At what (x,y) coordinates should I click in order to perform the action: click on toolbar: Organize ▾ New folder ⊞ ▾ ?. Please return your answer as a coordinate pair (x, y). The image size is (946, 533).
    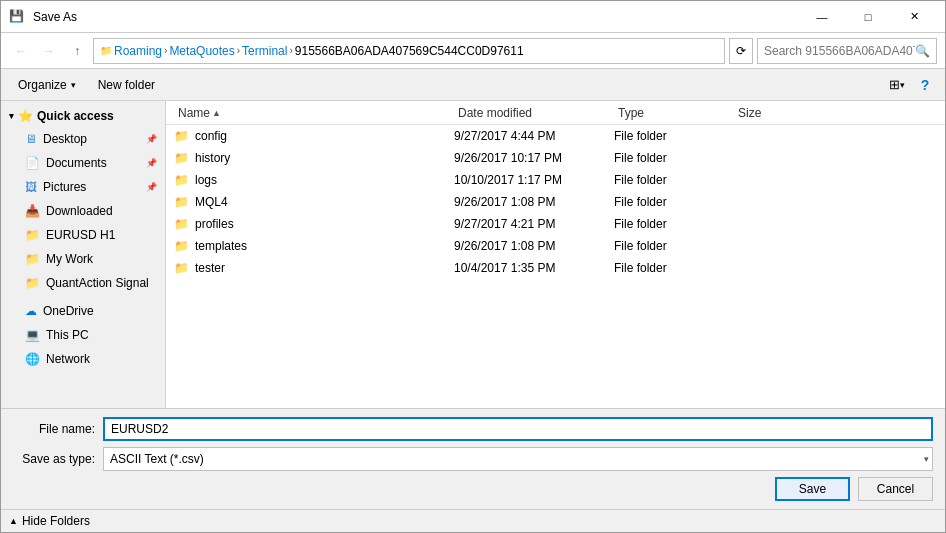
    Looking at the image, I should click on (473, 85).